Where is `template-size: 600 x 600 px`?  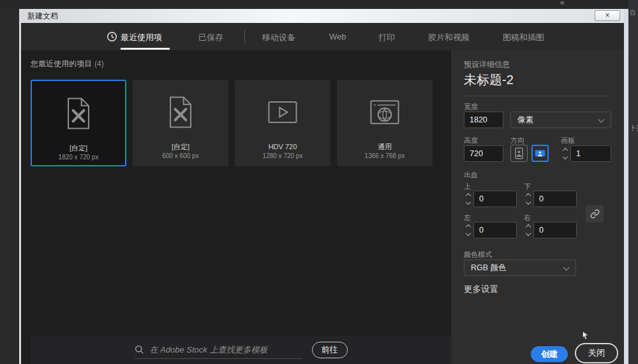 template-size: 600 x 600 px is located at coordinates (180, 156).